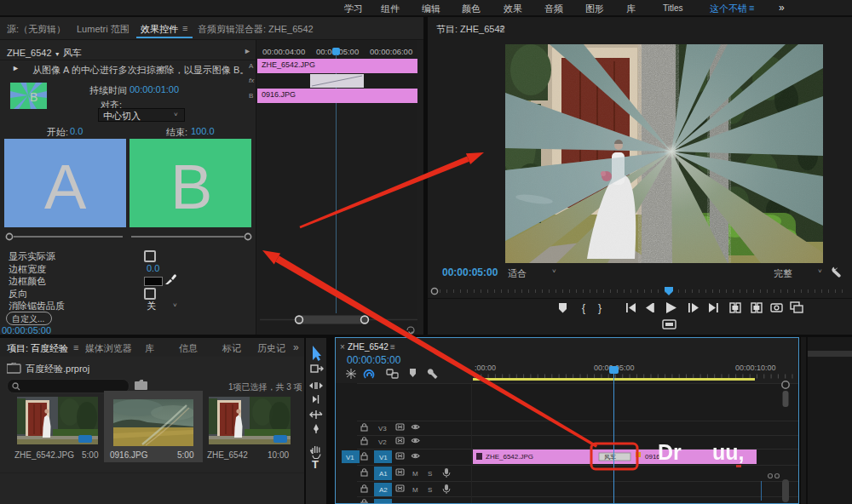 This screenshot has width=852, height=504. Describe the element at coordinates (315, 465) in the screenshot. I see `svg-text: T` at that location.